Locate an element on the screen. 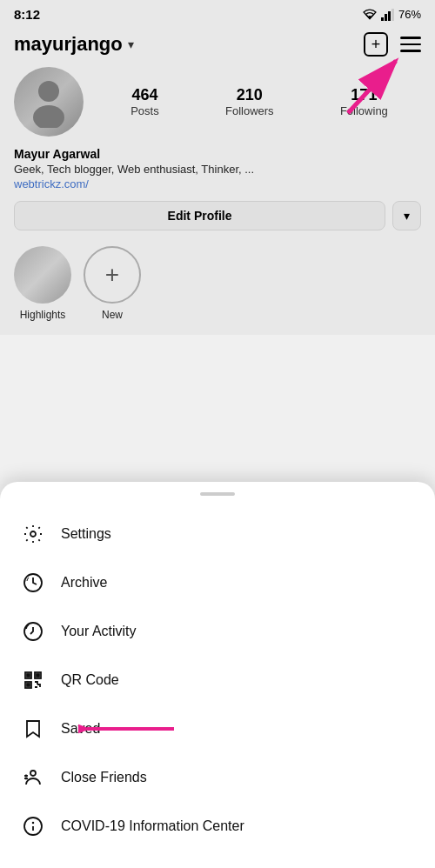  new-highlight-label: New is located at coordinates (112, 315).